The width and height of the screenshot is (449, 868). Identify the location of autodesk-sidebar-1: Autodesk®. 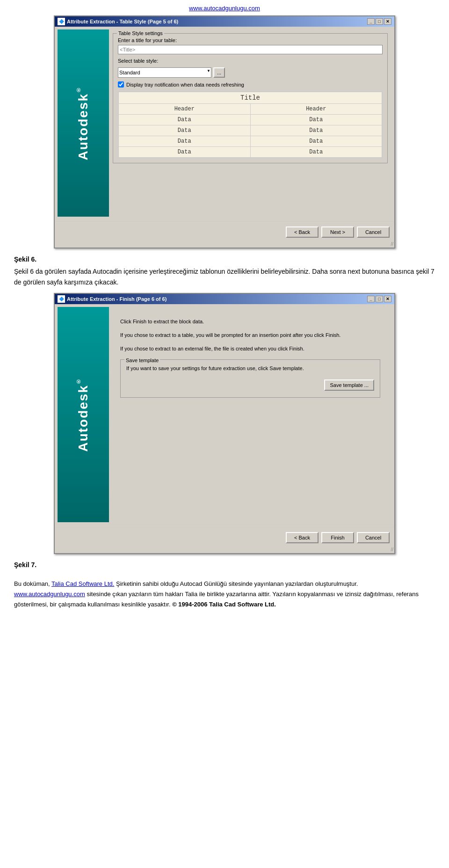
(83, 123).